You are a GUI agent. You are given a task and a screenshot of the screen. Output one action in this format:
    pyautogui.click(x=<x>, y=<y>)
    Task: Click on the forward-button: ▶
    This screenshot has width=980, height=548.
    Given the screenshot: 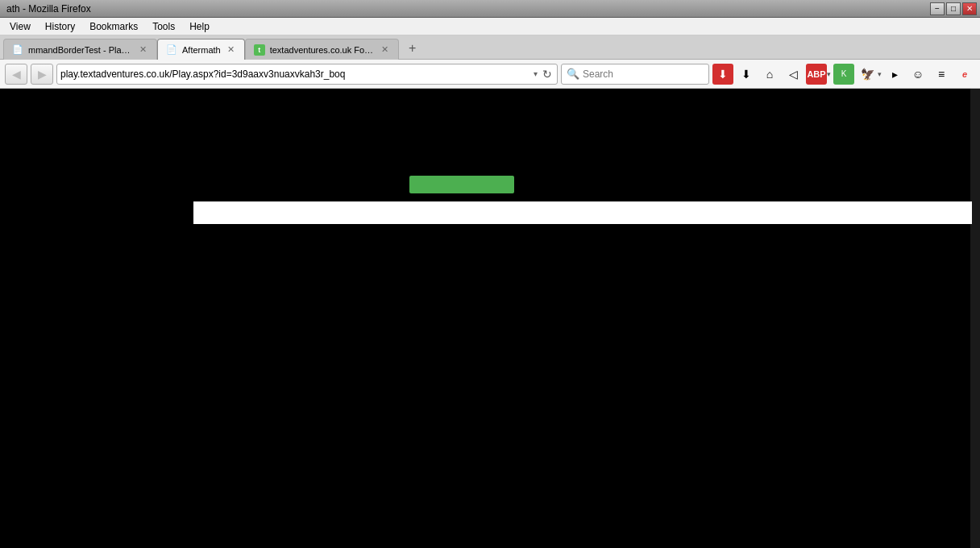 What is the action you would take?
    pyautogui.click(x=42, y=74)
    